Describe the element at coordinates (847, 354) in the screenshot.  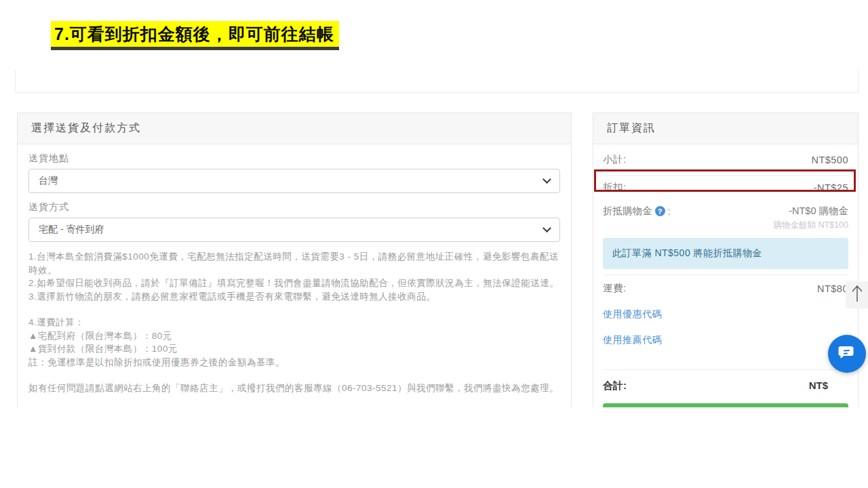
I see `chat-icon` at that location.